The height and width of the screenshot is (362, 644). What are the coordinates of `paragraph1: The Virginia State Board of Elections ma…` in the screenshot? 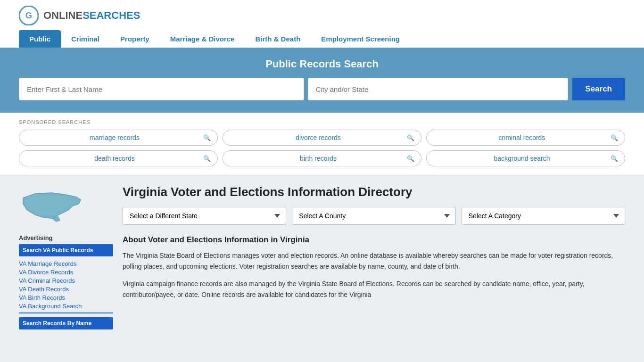 It's located at (374, 261).